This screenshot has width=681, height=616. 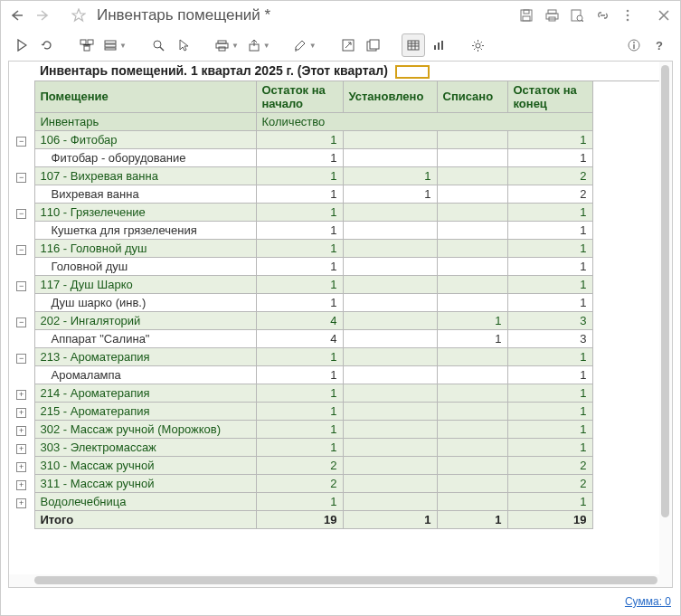 I want to click on table-row: Головной душ11, so click(x=340, y=266).